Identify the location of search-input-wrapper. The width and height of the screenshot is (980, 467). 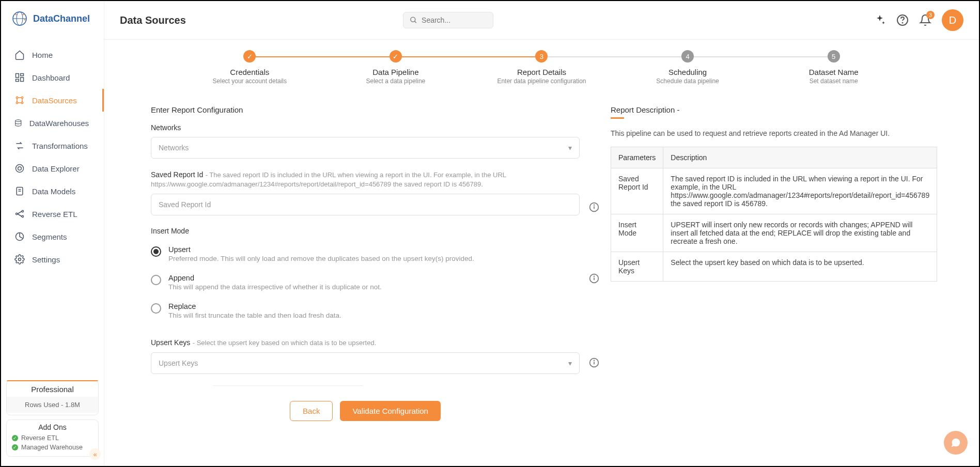
(448, 20).